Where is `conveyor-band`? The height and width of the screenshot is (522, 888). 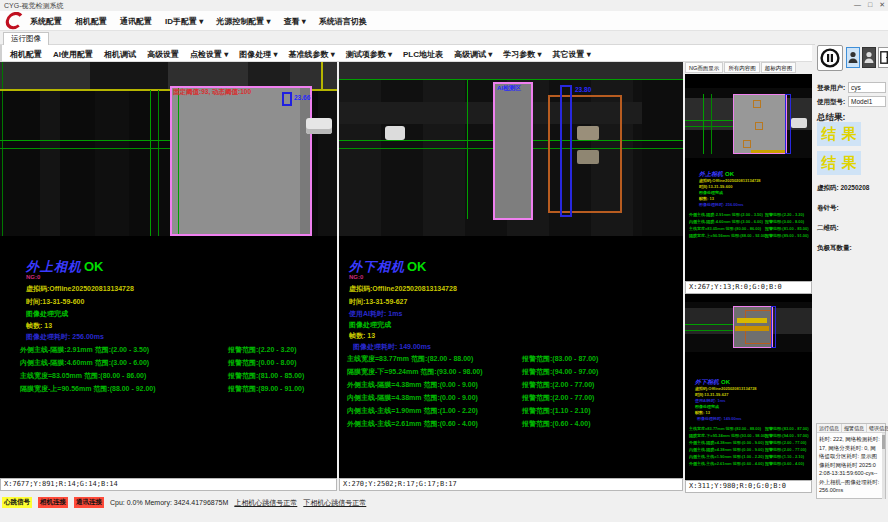 conveyor-band is located at coordinates (511, 70).